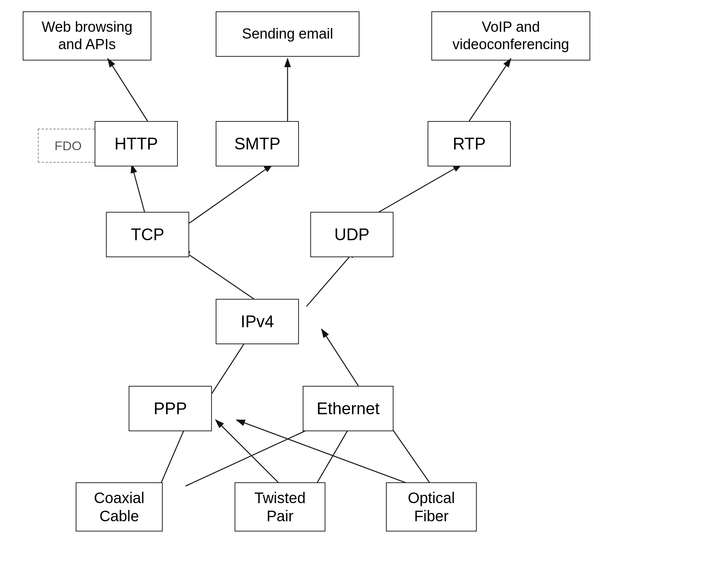 This screenshot has width=728, height=575. I want to click on web-browsing-label: Web browsing and APIs, so click(87, 36).